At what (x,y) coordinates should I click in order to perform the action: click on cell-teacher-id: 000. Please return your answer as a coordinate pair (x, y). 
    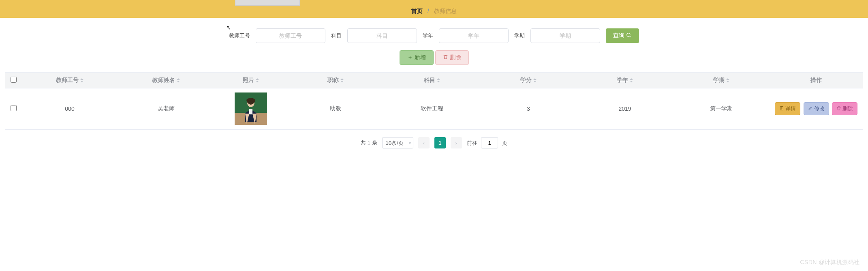
    Looking at the image, I should click on (70, 109).